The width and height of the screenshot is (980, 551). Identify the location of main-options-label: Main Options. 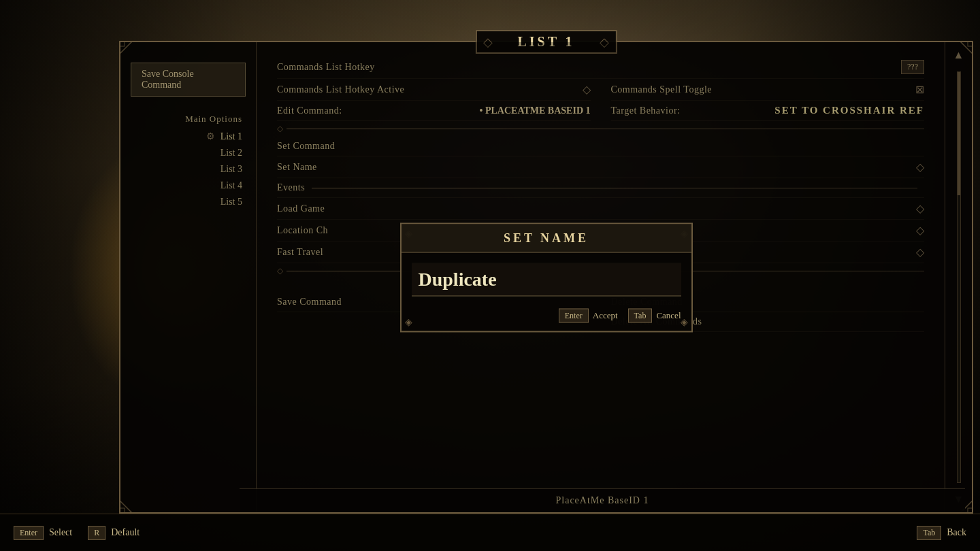
(188, 116).